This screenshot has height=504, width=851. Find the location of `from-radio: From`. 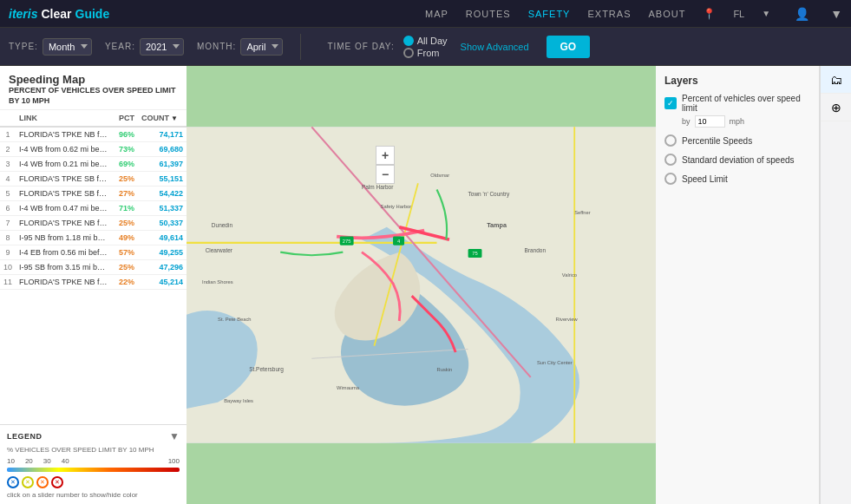

from-radio: From is located at coordinates (425, 53).